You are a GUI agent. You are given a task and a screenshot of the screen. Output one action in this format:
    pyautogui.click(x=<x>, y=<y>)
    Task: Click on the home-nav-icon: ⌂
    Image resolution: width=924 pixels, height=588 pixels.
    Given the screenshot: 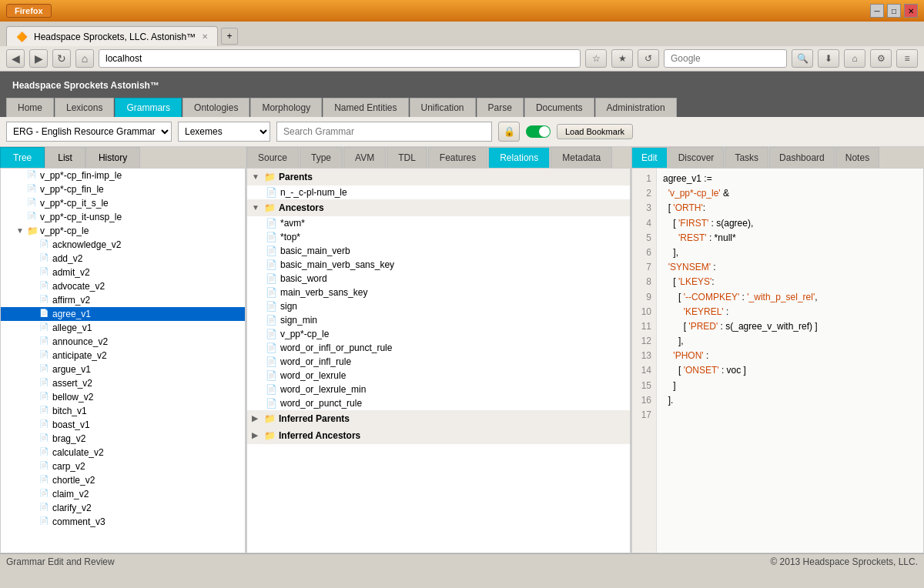 What is the action you would take?
    pyautogui.click(x=855, y=58)
    